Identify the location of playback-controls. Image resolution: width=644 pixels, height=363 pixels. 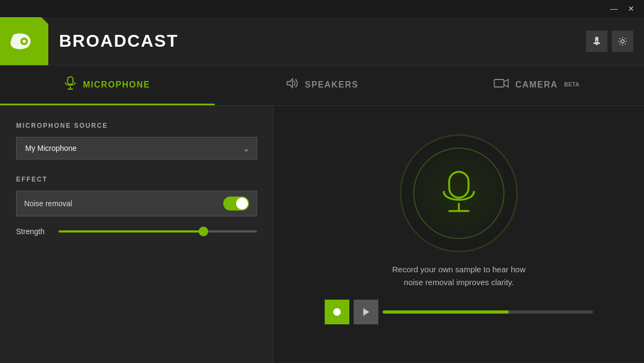
(459, 312).